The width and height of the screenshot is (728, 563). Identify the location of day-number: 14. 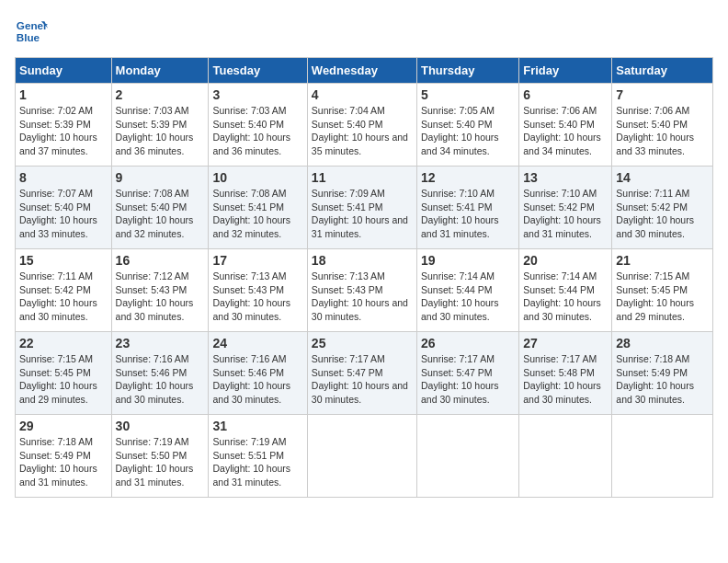
(662, 178).